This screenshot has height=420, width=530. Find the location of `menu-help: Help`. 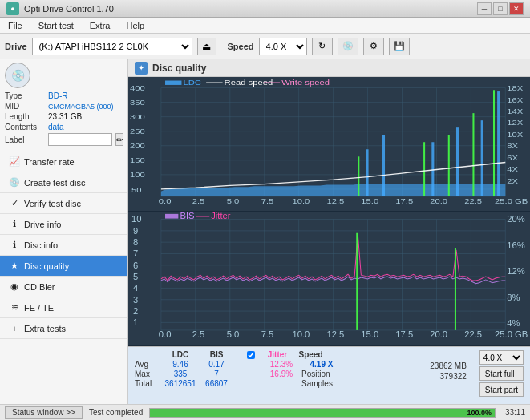

menu-help: Help is located at coordinates (135, 26).